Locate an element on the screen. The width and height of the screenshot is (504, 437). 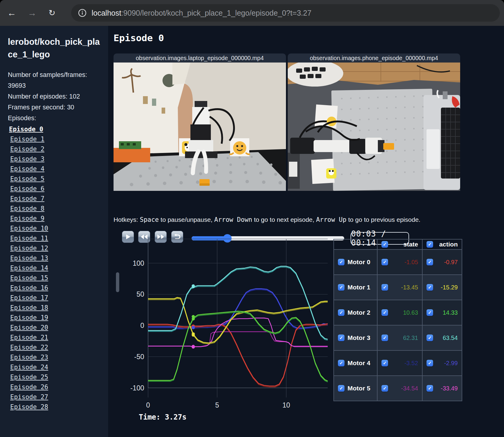
episode-link-episode-2: Episode 2 is located at coordinates (59, 149).